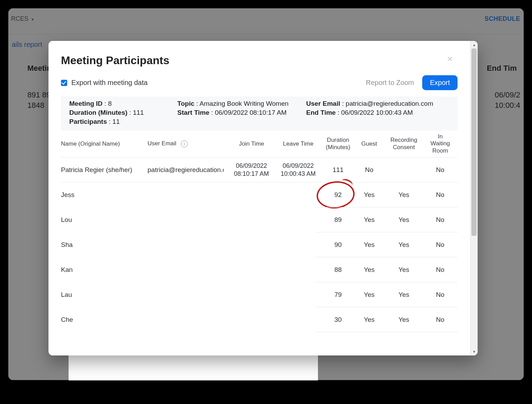 The height and width of the screenshot is (404, 532). What do you see at coordinates (298, 170) in the screenshot?
I see `cell-leave: 06/09/202210:00:43 AM` at bounding box center [298, 170].